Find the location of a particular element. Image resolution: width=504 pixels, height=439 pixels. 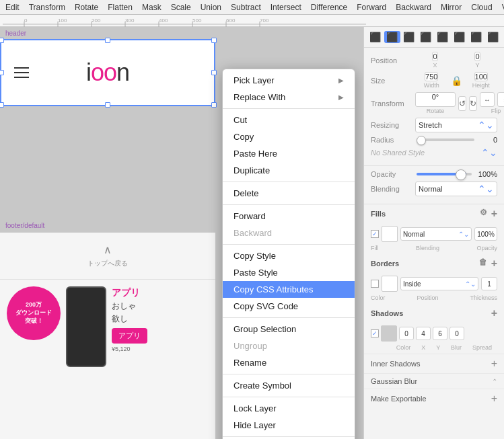

fill-blending-arrow-icon: ⌃⌄ is located at coordinates (464, 234).